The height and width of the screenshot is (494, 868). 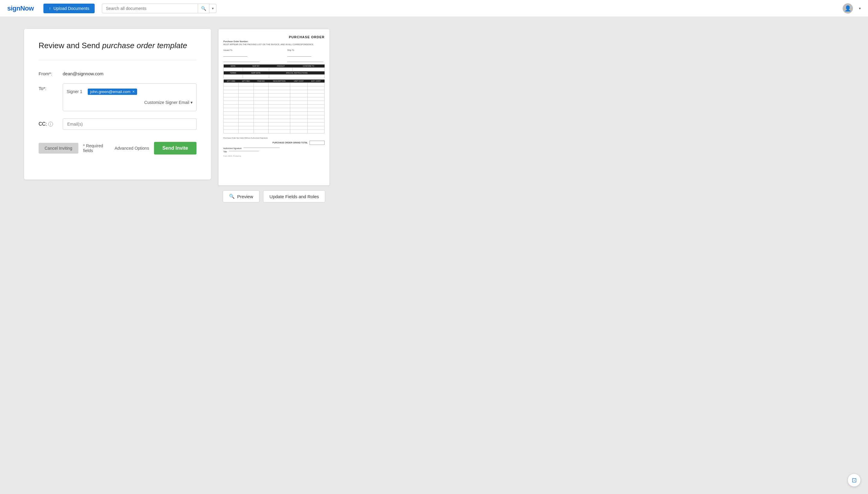 What do you see at coordinates (130, 124) in the screenshot?
I see `cc-input` at bounding box center [130, 124].